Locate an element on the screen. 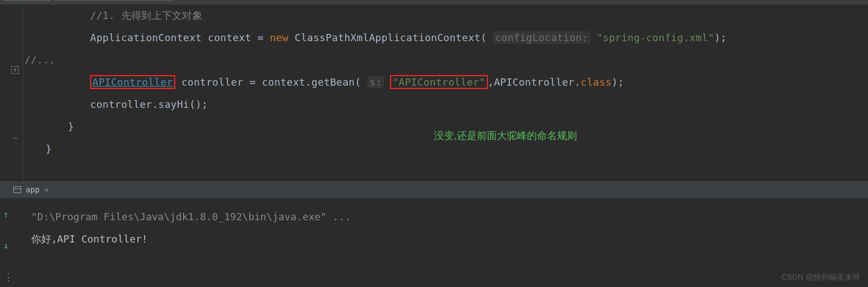  close-icon: × is located at coordinates (46, 190).